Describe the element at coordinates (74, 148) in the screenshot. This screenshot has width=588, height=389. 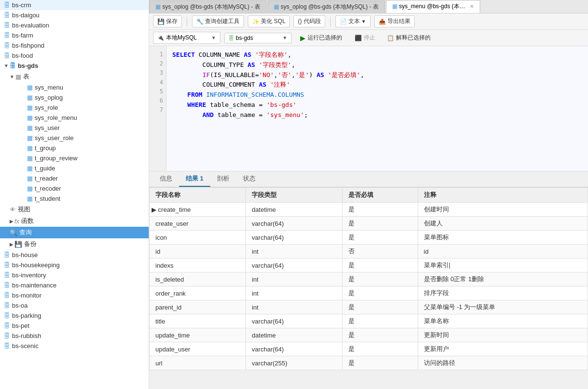
I see `sidebar-item-t-group: ▦ t_group` at that location.